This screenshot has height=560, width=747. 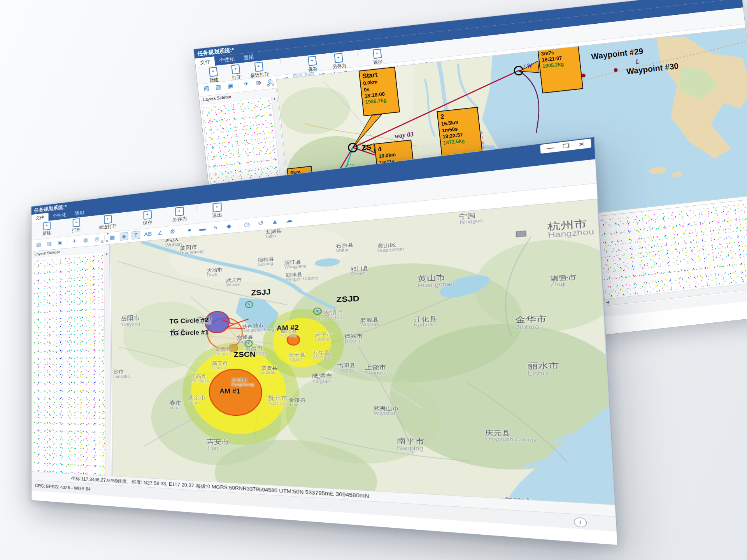 I want to click on map-city-label: 大冶市Daye, so click(x=215, y=272).